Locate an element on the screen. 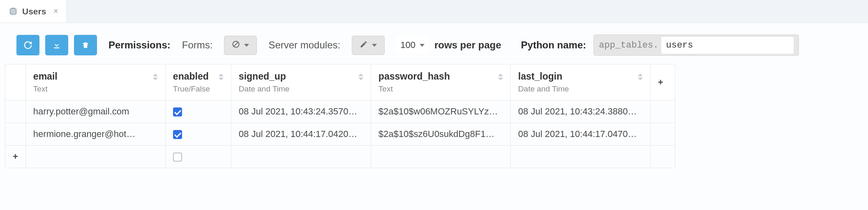 Image resolution: width=868 pixels, height=210 pixels. cell-last-login: 08 Jul 2021, 10:44:17.0470… is located at coordinates (580, 135).